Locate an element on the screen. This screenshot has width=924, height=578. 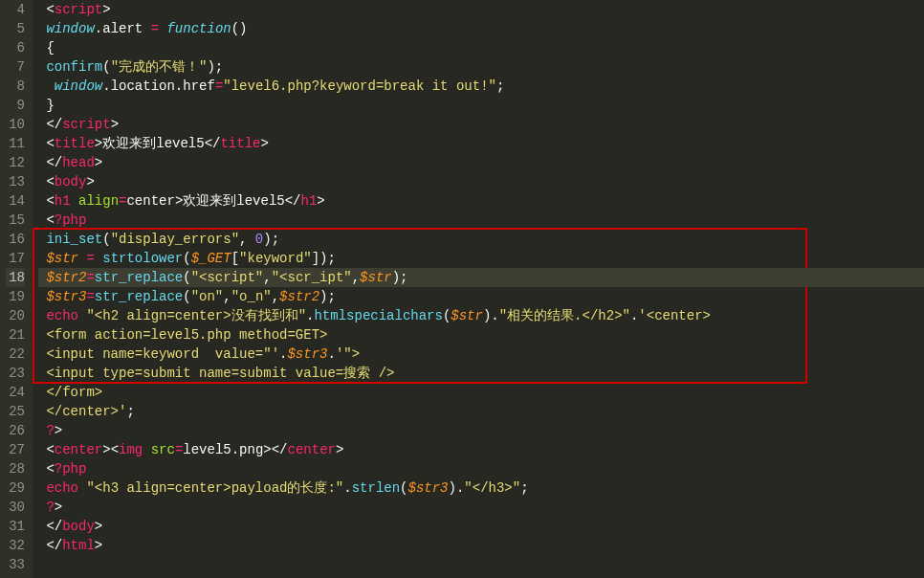
token-num: 0 is located at coordinates (259, 239).